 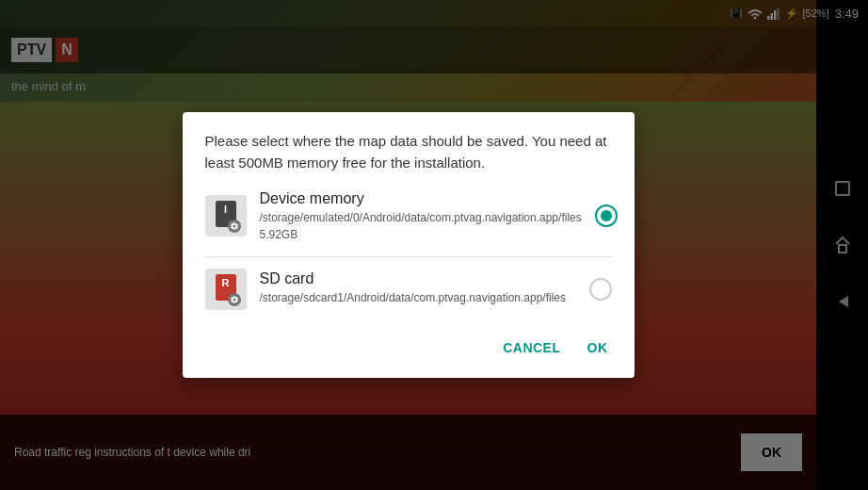 I want to click on sdcard-info: SD card /storage/sdcard1/Android/data/co…, so click(x=418, y=289).